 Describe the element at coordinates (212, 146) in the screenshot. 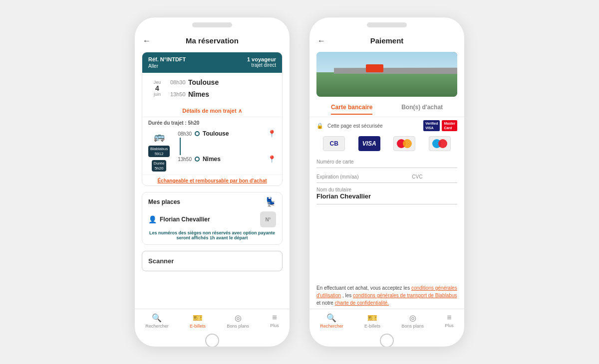

I see `details-expanded: Durée du trajet : 5h20 🚌 Blablabus5912 D…` at that location.